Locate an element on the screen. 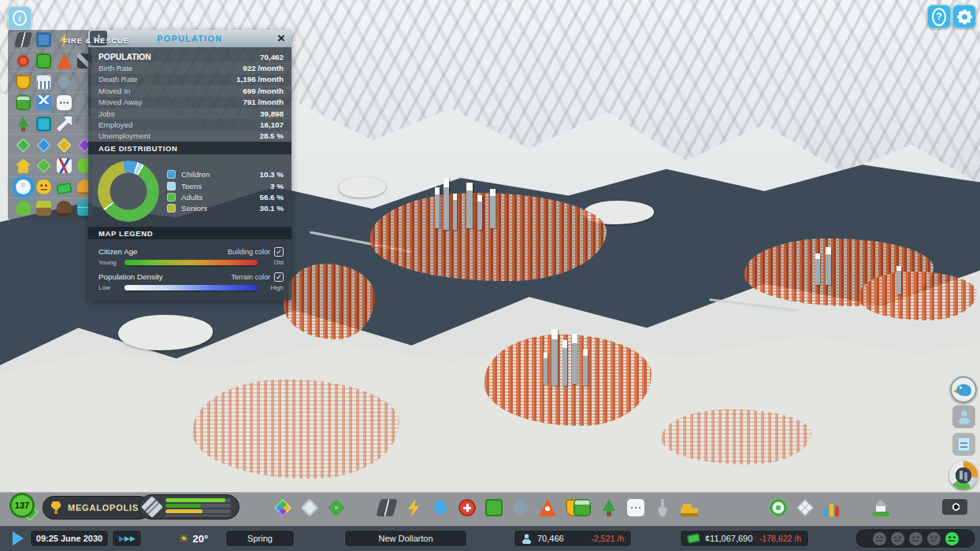 This screenshot has height=551, width=980. fire-rescue-icon is located at coordinates (548, 508).